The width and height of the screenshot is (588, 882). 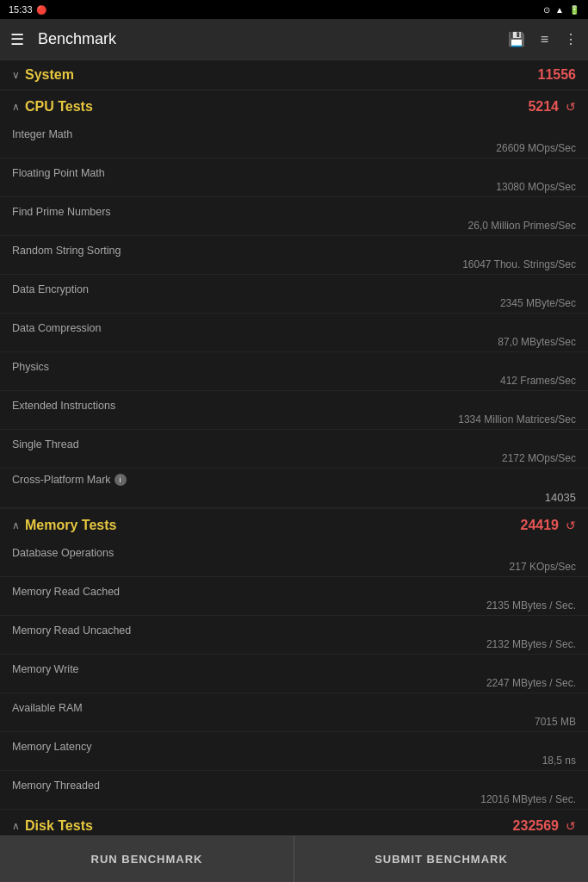 What do you see at coordinates (558, 75) in the screenshot?
I see `system-score: 11556` at bounding box center [558, 75].